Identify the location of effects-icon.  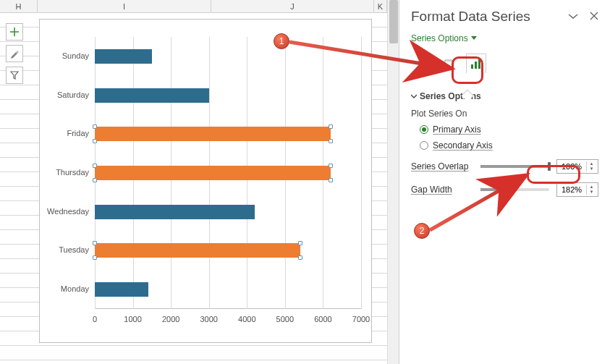
(449, 64).